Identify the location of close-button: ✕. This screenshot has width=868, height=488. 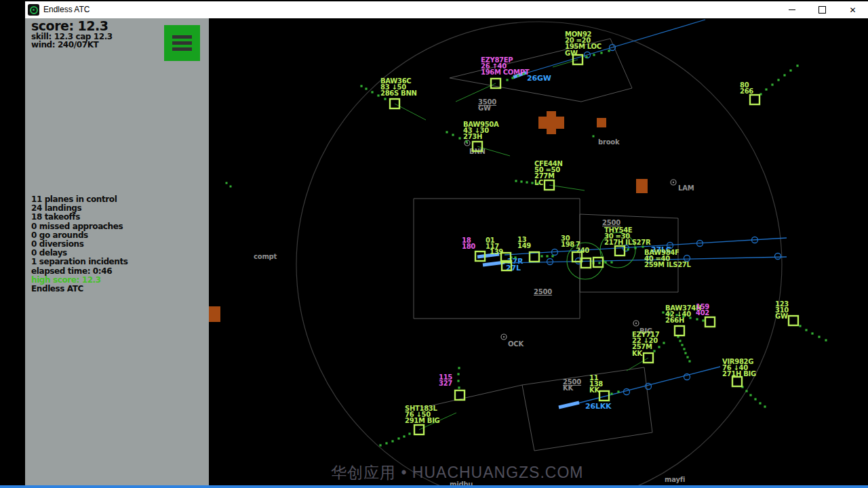
(853, 9).